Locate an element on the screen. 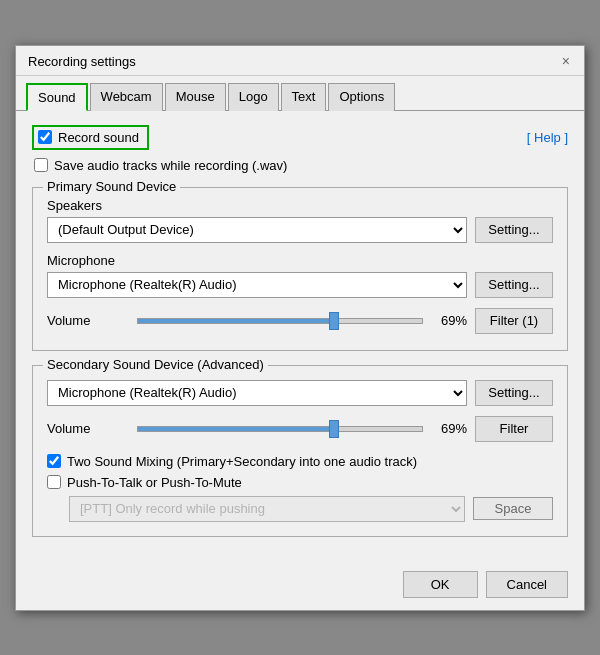 The image size is (600, 655). ptt-checkbox-row: Push-To-Talk or Push-To-Mute is located at coordinates (300, 482).